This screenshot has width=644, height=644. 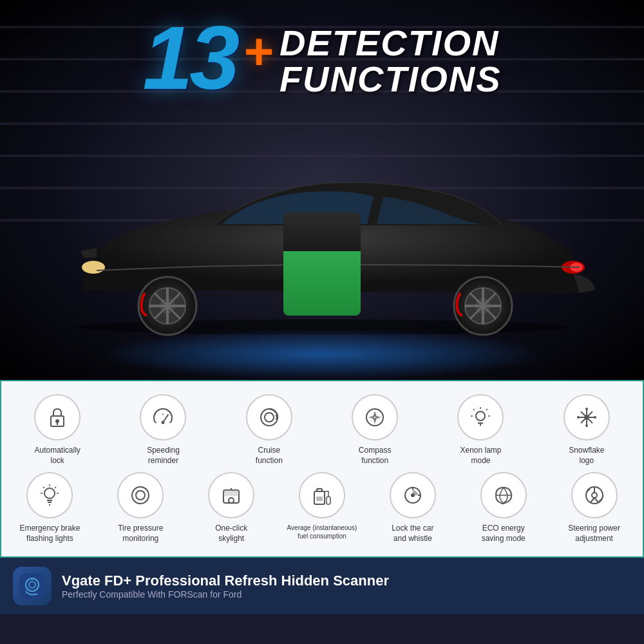 I want to click on footer-subtitle: Perfectly Compatible With FORScan for Fo…, so click(x=225, y=594).